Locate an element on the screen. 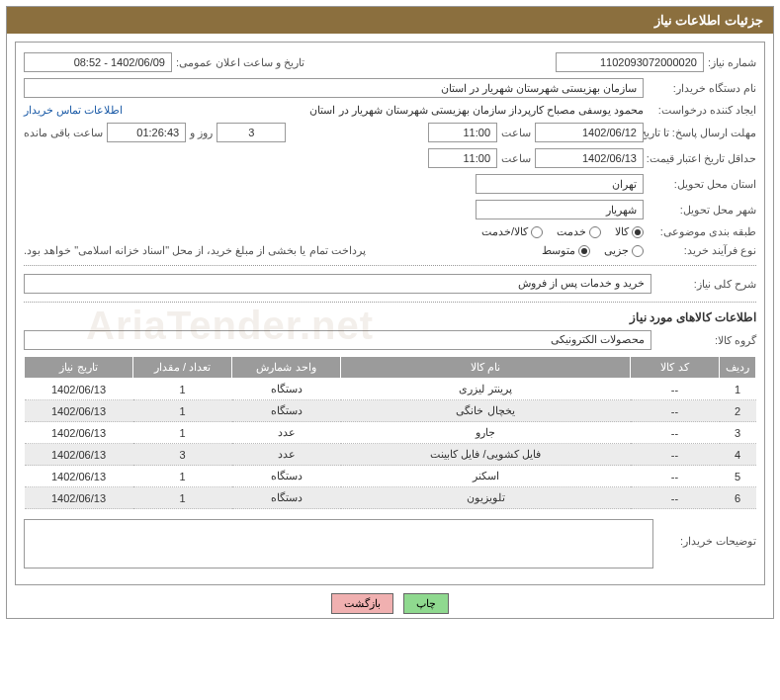 Image resolution: width=780 pixels, height=700 pixels. subject-radio-group: کالا خدمت کالا/خدمت is located at coordinates (563, 231).